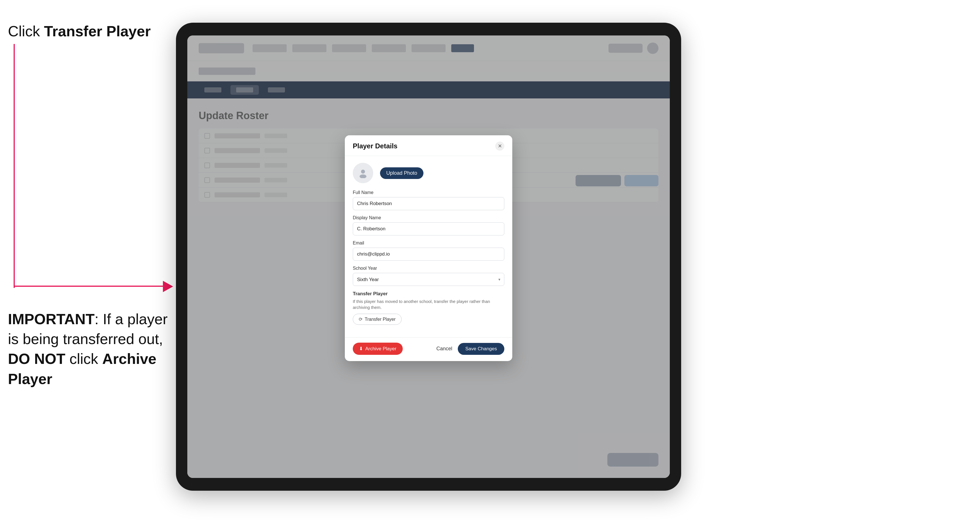 The image size is (980, 527). Describe the element at coordinates (428, 251) in the screenshot. I see `email-group: Email` at that location.